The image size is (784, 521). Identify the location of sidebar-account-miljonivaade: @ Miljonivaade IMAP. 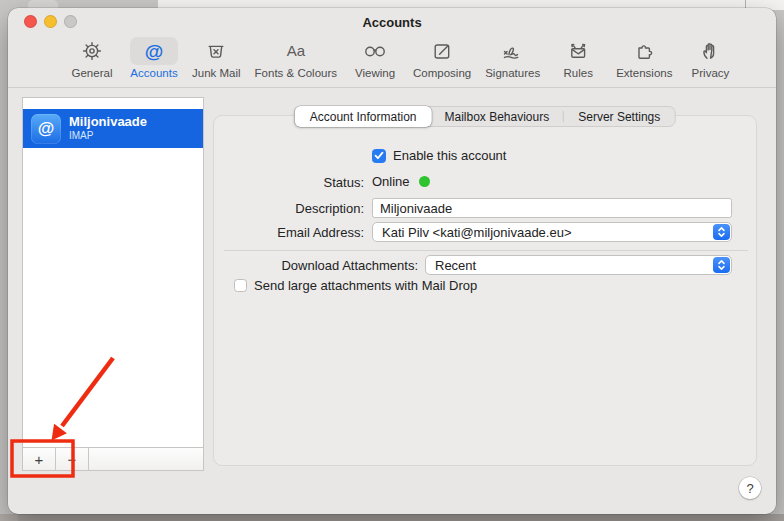
(113, 128).